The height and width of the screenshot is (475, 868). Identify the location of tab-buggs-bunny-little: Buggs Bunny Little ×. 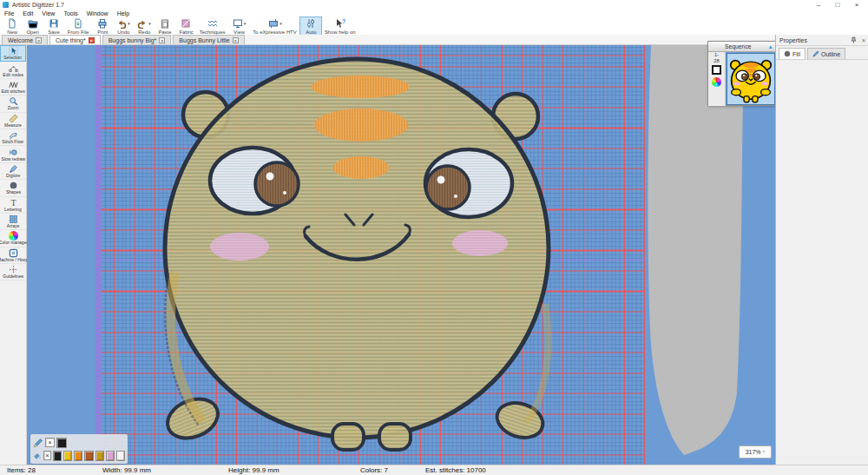
(208, 40).